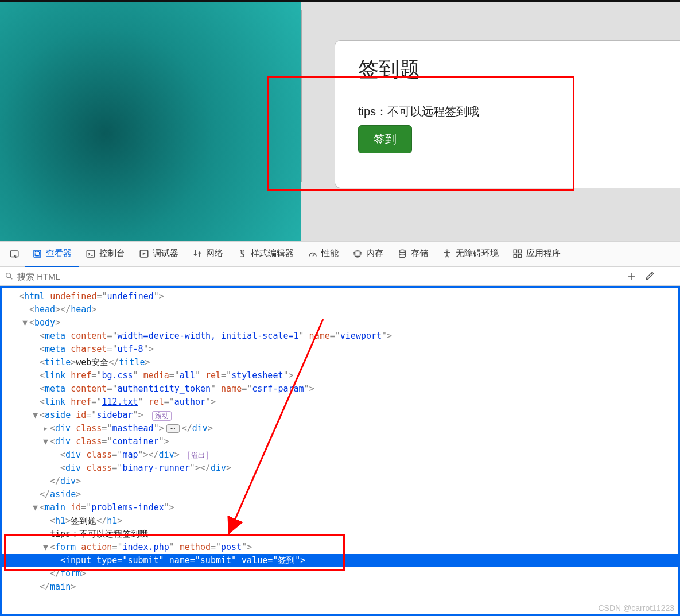  What do you see at coordinates (340, 416) in the screenshot?
I see `dom-line: ▼<aside id="sidebar"> 滚动` at bounding box center [340, 416].